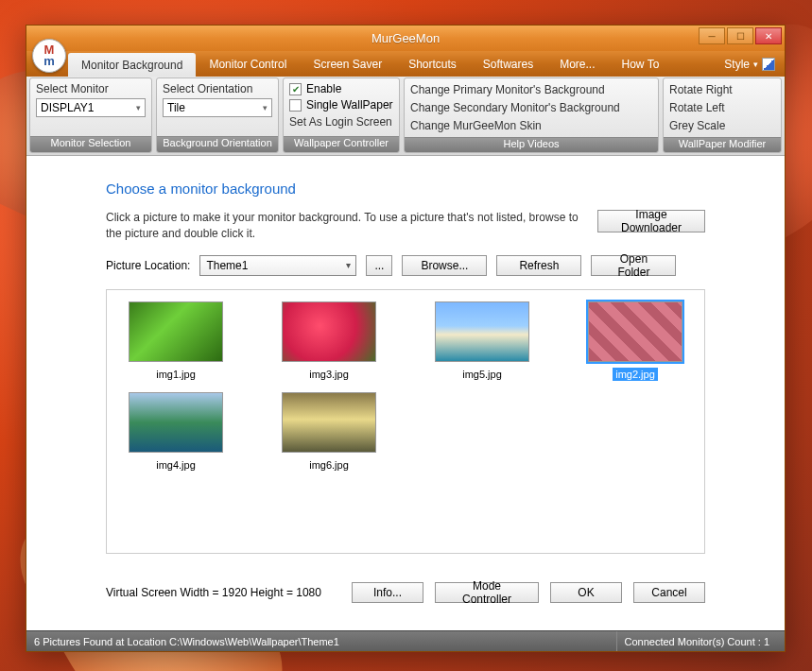  I want to click on single-wallpaper-checkbox: Single WallPaper, so click(341, 105).